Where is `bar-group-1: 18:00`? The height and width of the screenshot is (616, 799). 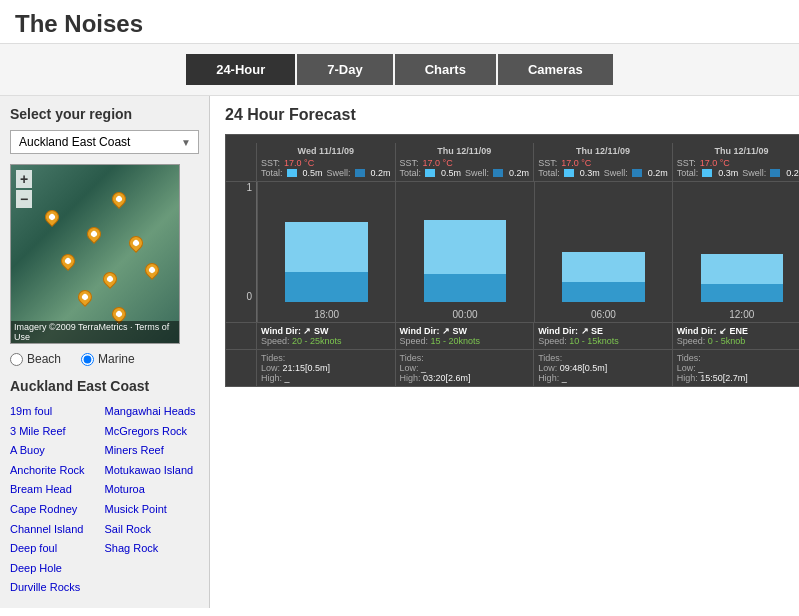 bar-group-1: 18:00 is located at coordinates (326, 252).